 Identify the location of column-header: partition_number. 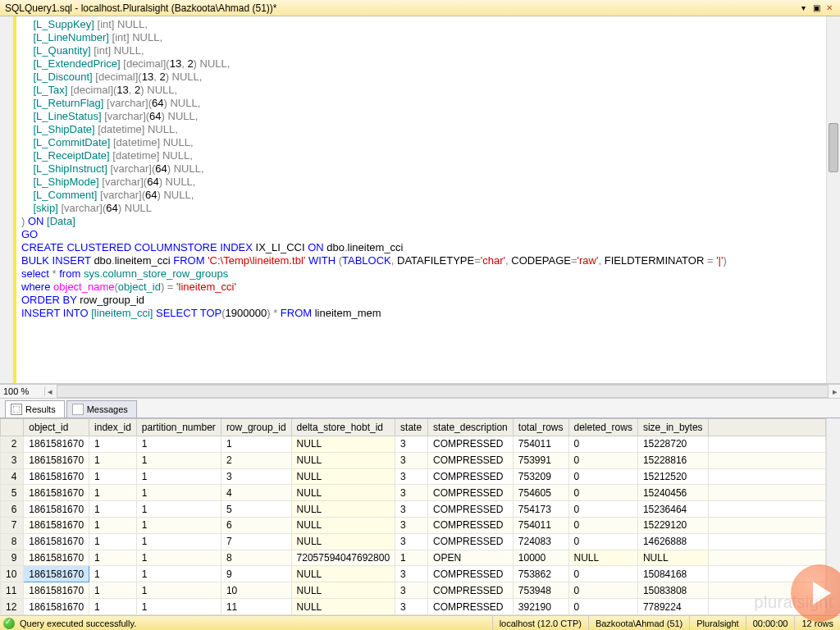
(179, 428).